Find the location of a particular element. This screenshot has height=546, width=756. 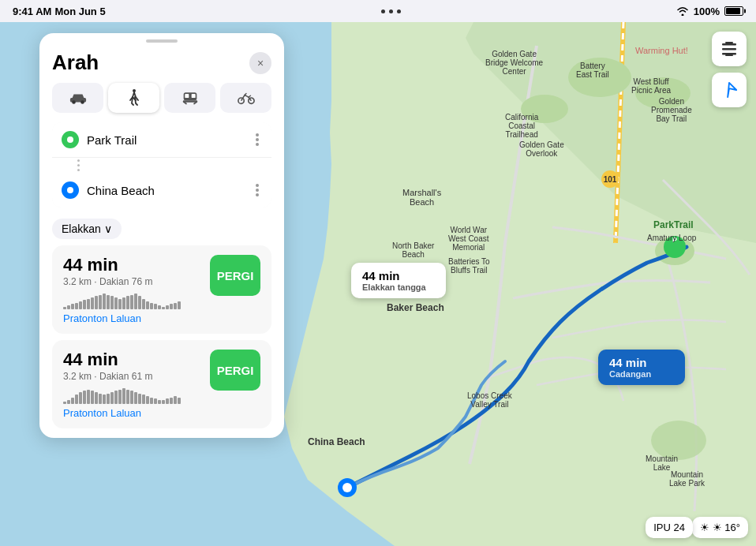

location-arrow-icon is located at coordinates (729, 90).